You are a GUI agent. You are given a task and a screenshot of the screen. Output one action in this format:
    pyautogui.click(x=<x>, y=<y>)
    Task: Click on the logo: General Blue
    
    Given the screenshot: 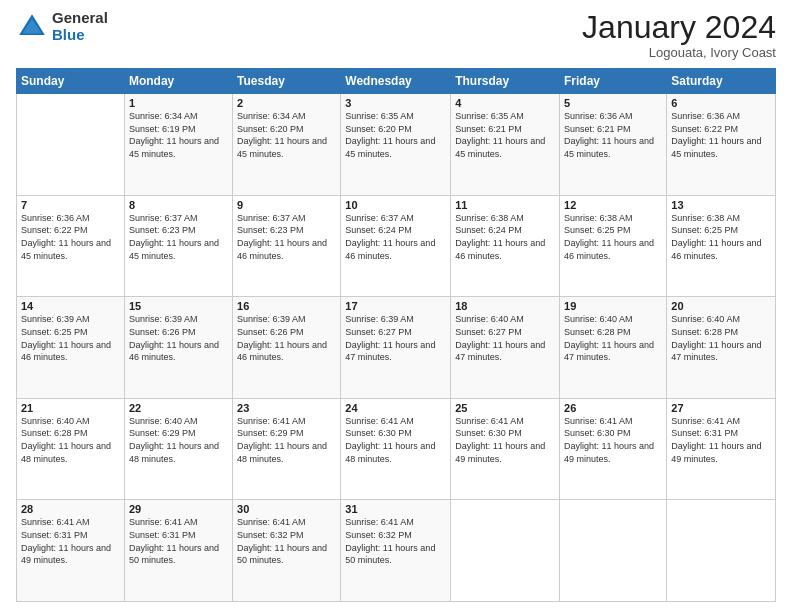 What is the action you would take?
    pyautogui.click(x=62, y=26)
    